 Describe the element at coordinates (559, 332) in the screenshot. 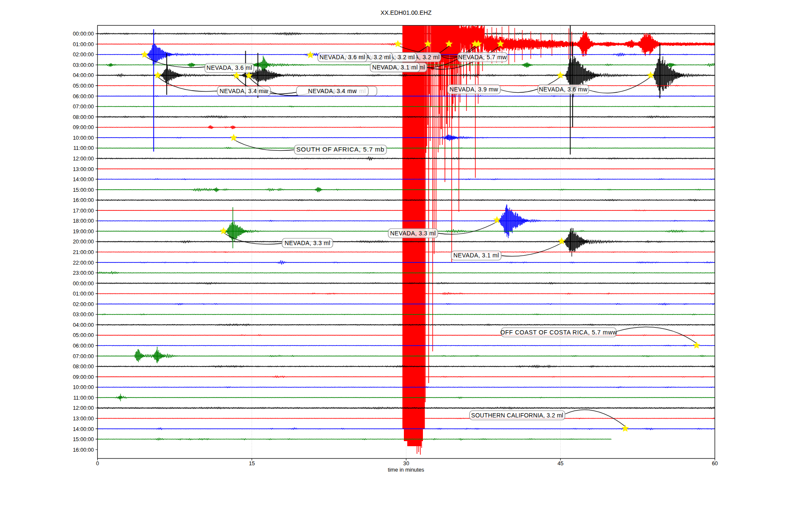

I see `svg-text:OFF COAST OF COSTA RICA, 5.7 m: OFF COAST OF COSTA RICA, 5.7 mww` at that location.